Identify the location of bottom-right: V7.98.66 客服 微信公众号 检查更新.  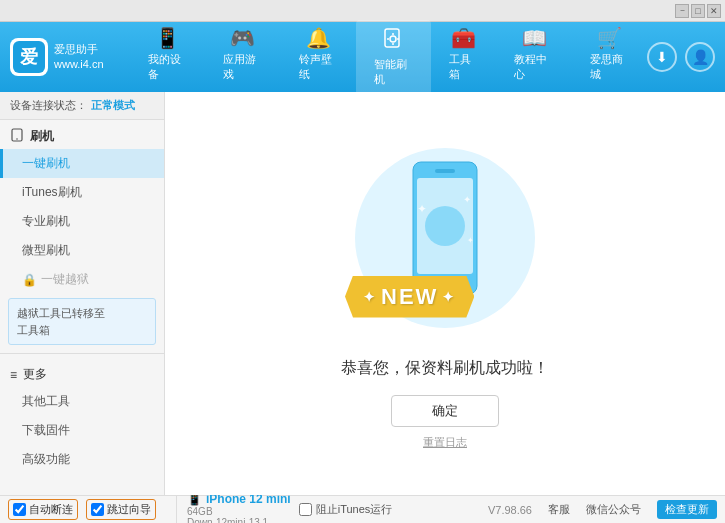
(602, 510).